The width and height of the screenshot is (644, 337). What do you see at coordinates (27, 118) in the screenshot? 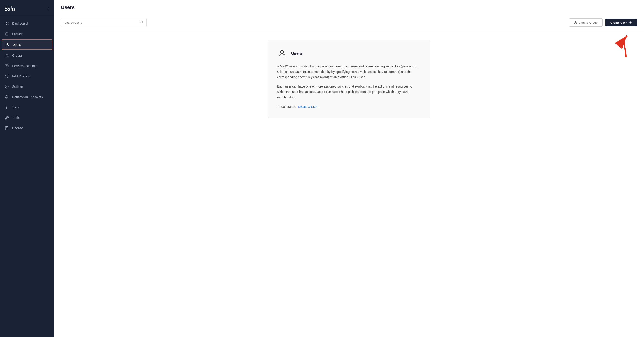
I see `sidebar-item-tools: Tools` at bounding box center [27, 118].